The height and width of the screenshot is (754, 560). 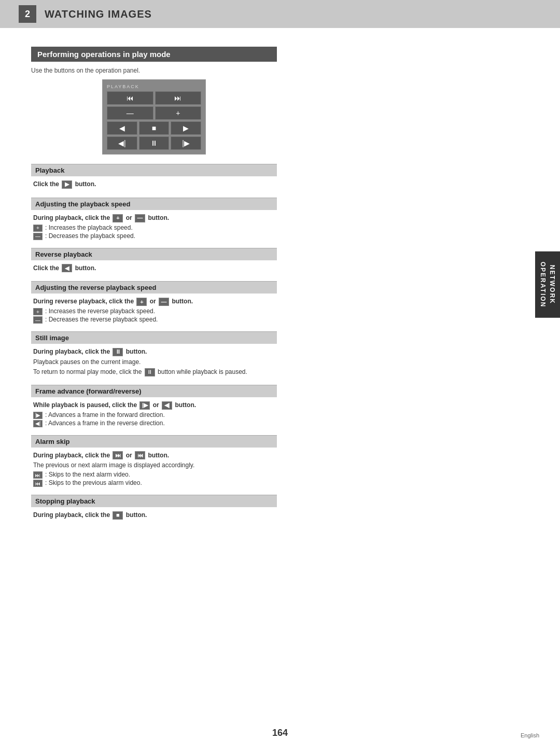 I want to click on stop-icon-inline: ■, so click(x=118, y=515).